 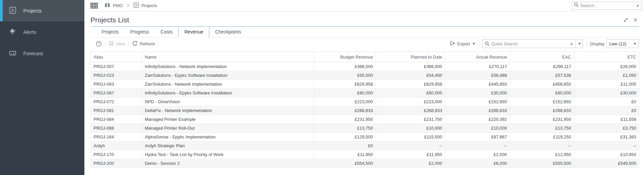 What do you see at coordinates (626, 20) in the screenshot?
I see `expand-icon` at bounding box center [626, 20].